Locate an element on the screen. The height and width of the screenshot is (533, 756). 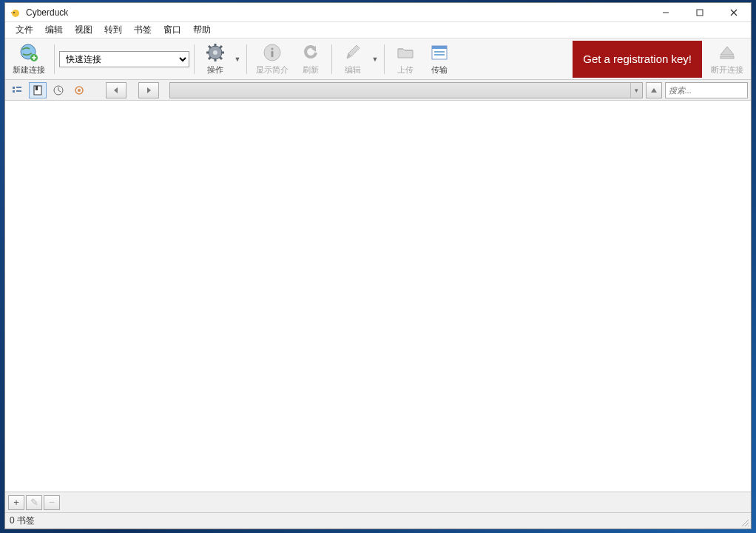
back-icon is located at coordinates (116, 90).